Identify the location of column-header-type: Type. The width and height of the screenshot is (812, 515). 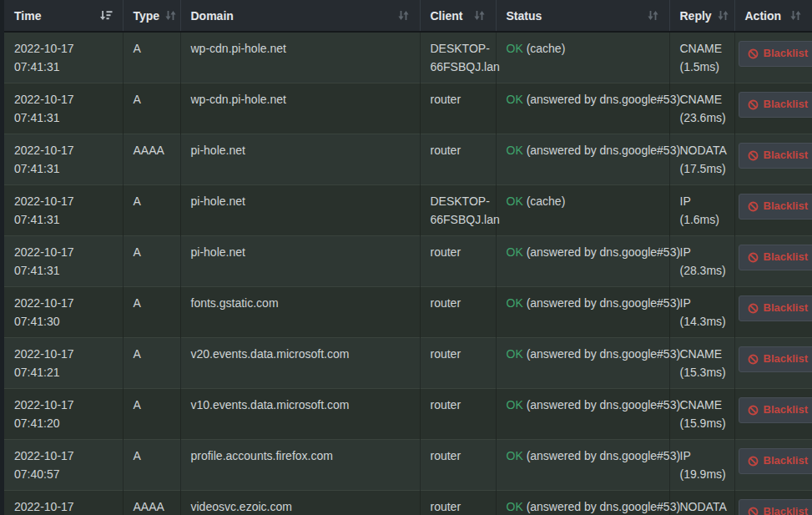
(152, 16).